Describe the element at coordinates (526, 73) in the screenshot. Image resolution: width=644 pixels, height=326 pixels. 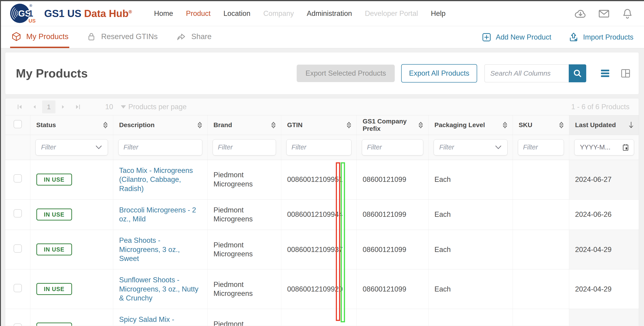
I see `search-input` at that location.